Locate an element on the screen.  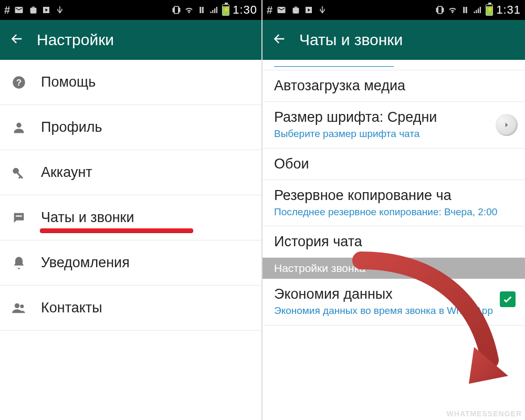
section-header: Настройки звонка is located at coordinates (394, 268).